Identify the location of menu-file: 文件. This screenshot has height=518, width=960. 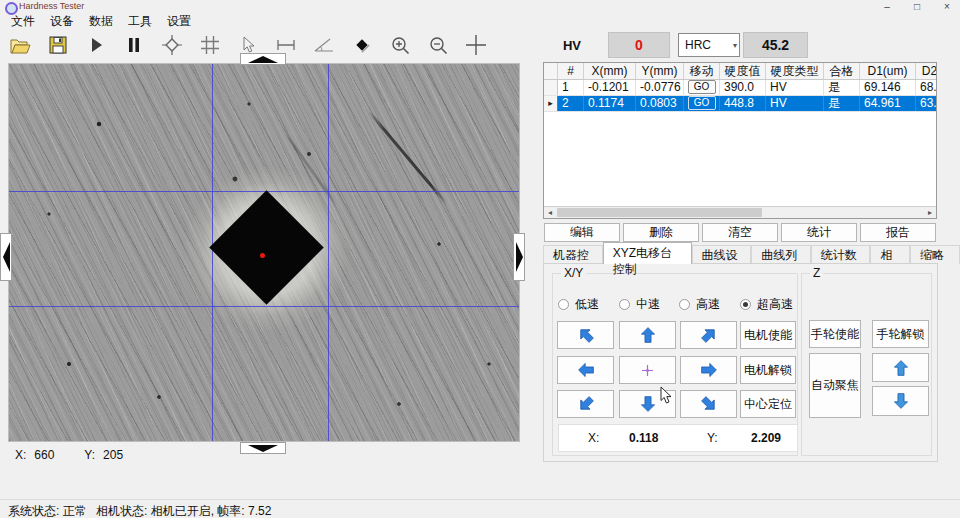
(23, 22).